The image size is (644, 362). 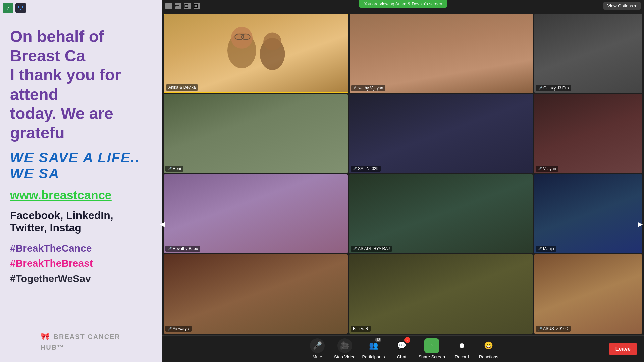 I want to click on video-tile-salini: 🎤 SALINI 029, so click(x=441, y=133).